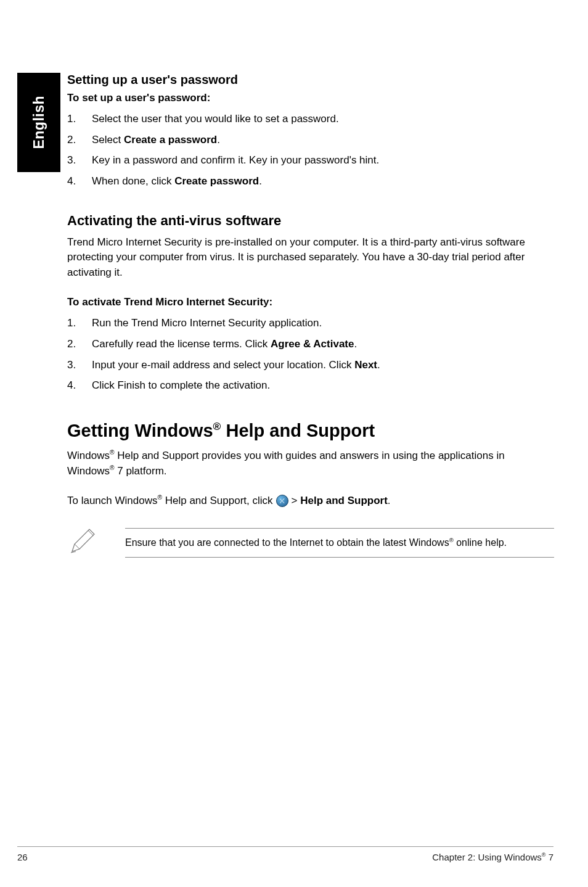 The image size is (588, 887). What do you see at coordinates (311, 344) in the screenshot?
I see `list-item: 2. Carefully read the license terms. Cli…` at bounding box center [311, 344].